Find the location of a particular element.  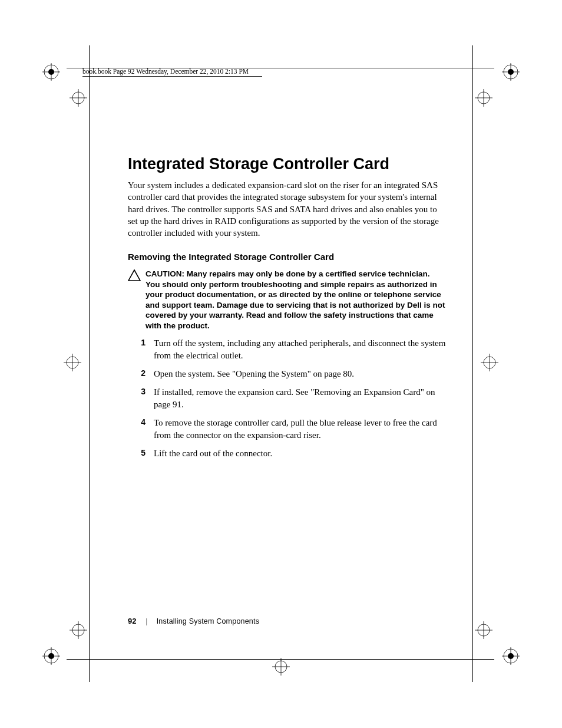

caution-block: CAUTION: Many repairs may only be done b… is located at coordinates (287, 299).